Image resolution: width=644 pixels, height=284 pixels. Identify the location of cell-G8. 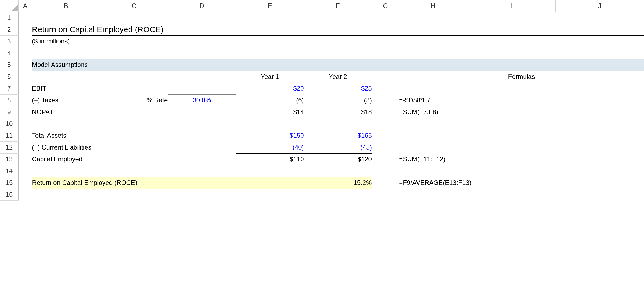
(385, 100).